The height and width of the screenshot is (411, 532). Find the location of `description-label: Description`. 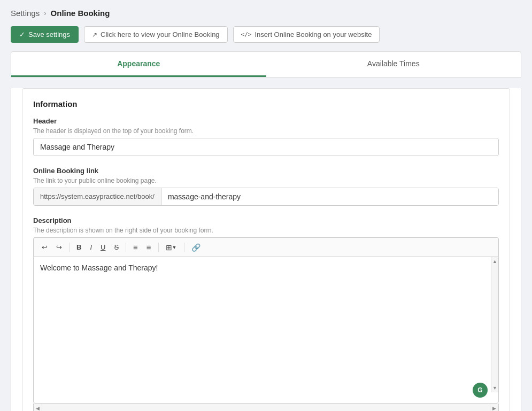

description-label: Description is located at coordinates (266, 220).